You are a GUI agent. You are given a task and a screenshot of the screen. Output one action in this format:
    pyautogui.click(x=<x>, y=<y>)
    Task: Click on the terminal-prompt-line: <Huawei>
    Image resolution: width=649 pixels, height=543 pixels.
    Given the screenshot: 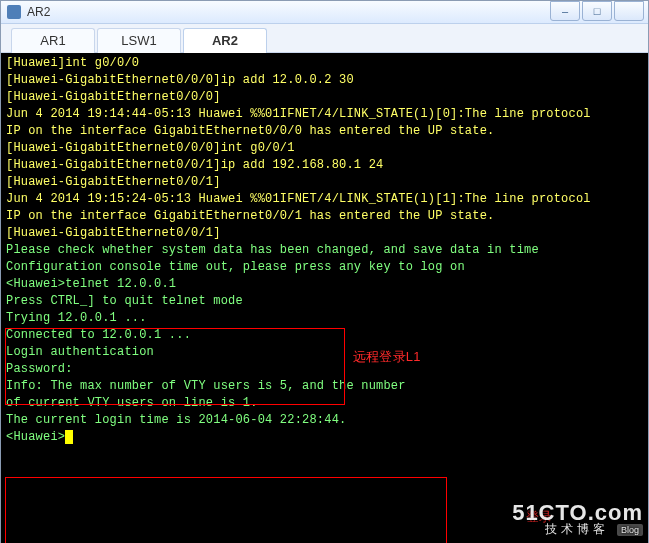 What is the action you would take?
    pyautogui.click(x=298, y=438)
    